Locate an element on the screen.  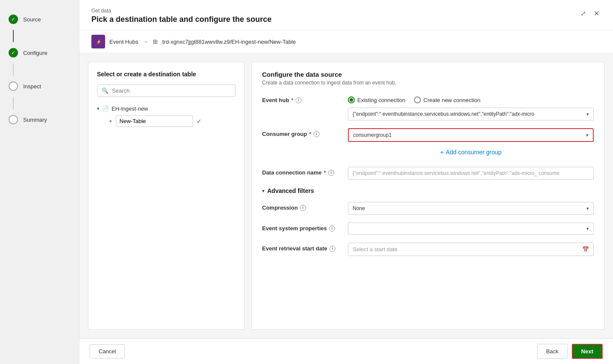
sidebar-item-source: ✓ Source is located at coordinates (39, 19).